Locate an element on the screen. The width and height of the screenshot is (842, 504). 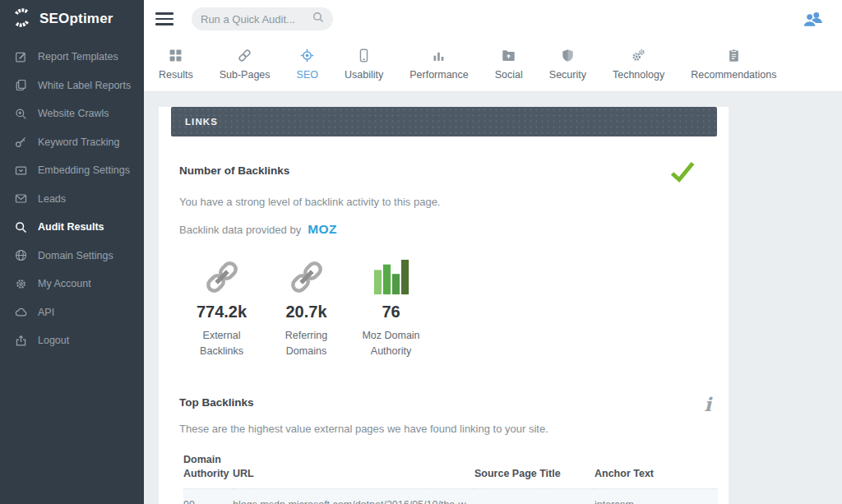
copy-icon is located at coordinates (21, 86).